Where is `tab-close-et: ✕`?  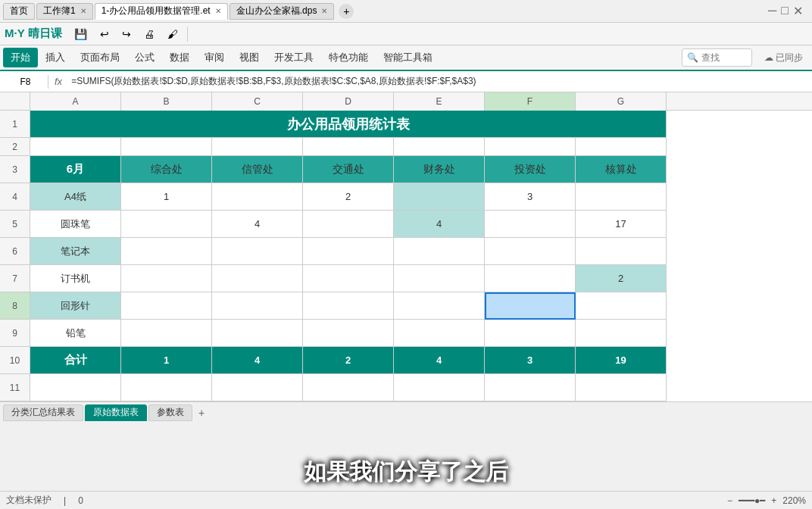 tab-close-et: ✕ is located at coordinates (218, 11).